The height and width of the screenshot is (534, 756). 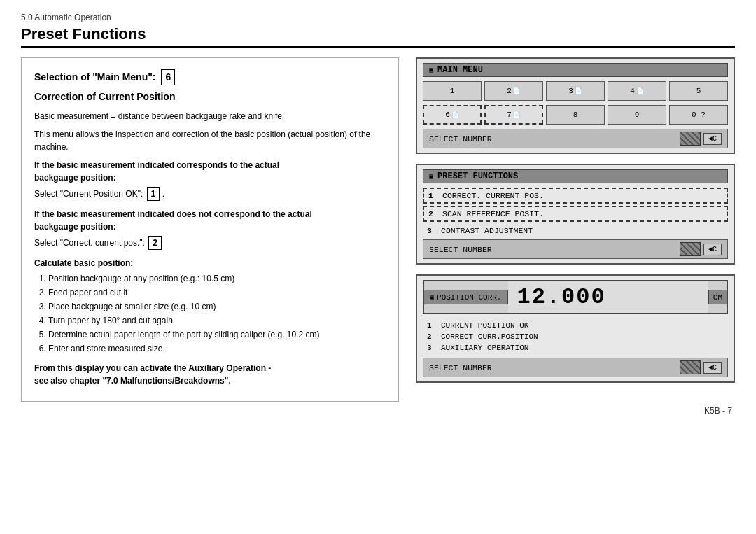 What do you see at coordinates (95, 77) in the screenshot?
I see `selection-label: Selection of "Main Menu":` at bounding box center [95, 77].